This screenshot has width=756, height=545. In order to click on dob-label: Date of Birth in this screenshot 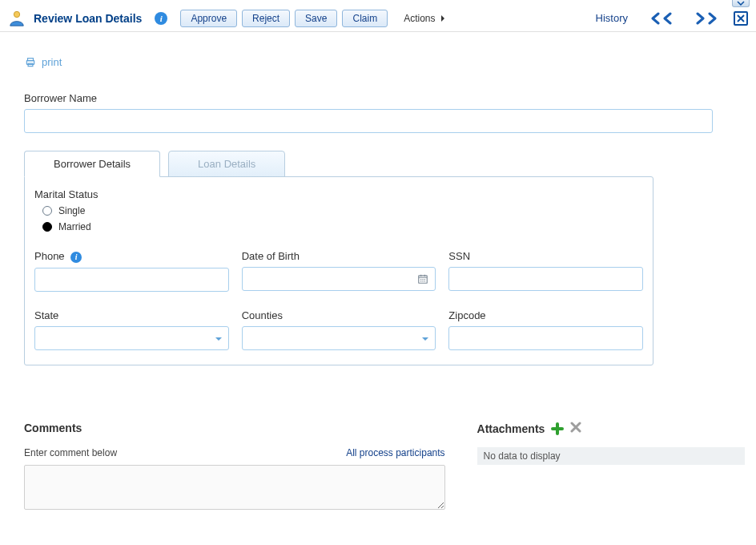, I will do `click(340, 256)`.